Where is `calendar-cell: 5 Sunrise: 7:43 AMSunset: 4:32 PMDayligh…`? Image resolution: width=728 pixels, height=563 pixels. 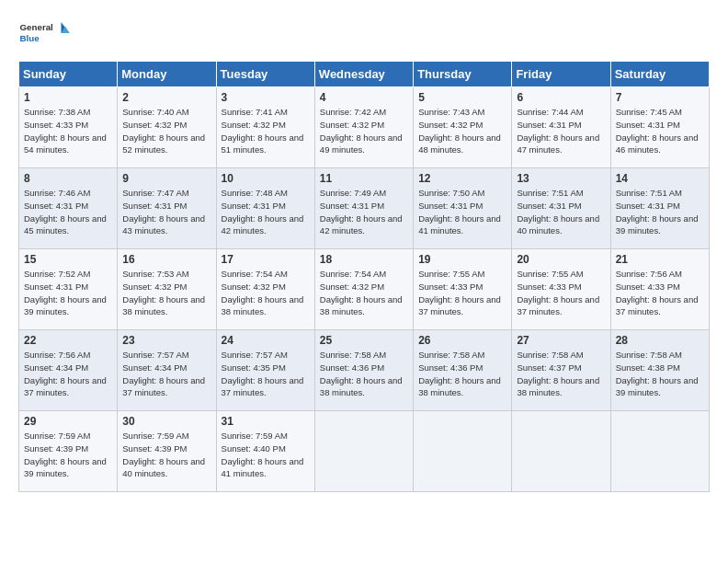 calendar-cell: 5 Sunrise: 7:43 AMSunset: 4:32 PMDayligh… is located at coordinates (463, 128).